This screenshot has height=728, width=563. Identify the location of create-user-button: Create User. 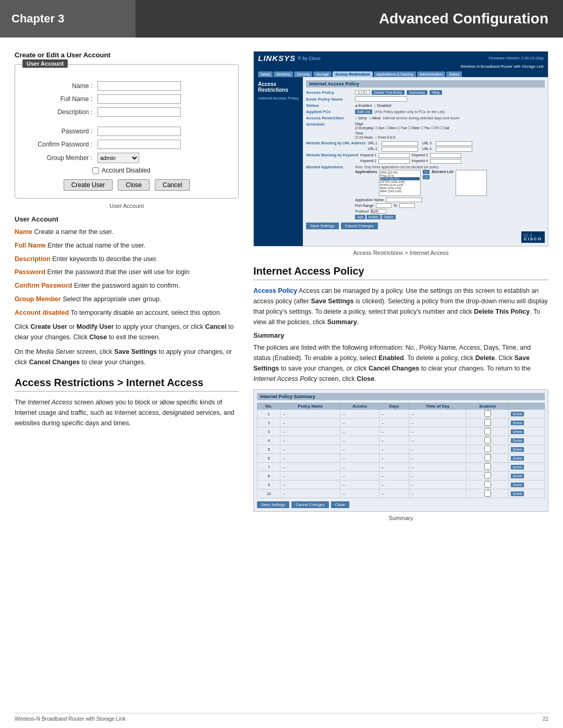
(89, 185).